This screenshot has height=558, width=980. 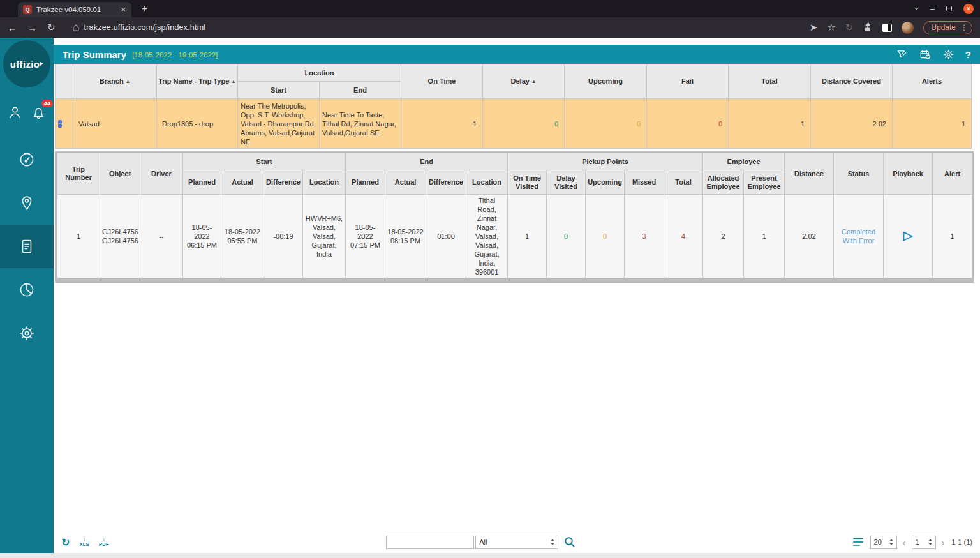 I want to click on search-icon, so click(x=570, y=542).